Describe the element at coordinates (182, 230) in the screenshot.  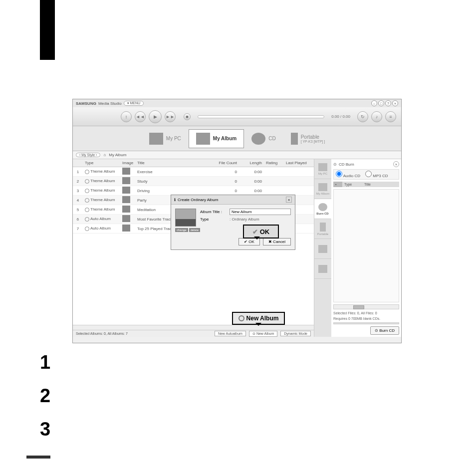
I see `change-art-button: change` at that location.